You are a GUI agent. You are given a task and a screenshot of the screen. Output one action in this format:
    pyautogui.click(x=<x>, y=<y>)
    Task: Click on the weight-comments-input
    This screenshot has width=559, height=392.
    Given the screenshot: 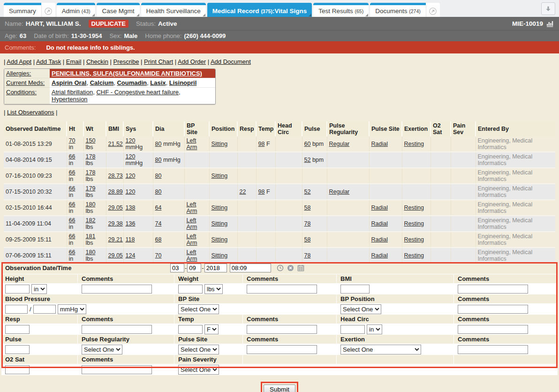 What is the action you would take?
    pyautogui.click(x=282, y=289)
    